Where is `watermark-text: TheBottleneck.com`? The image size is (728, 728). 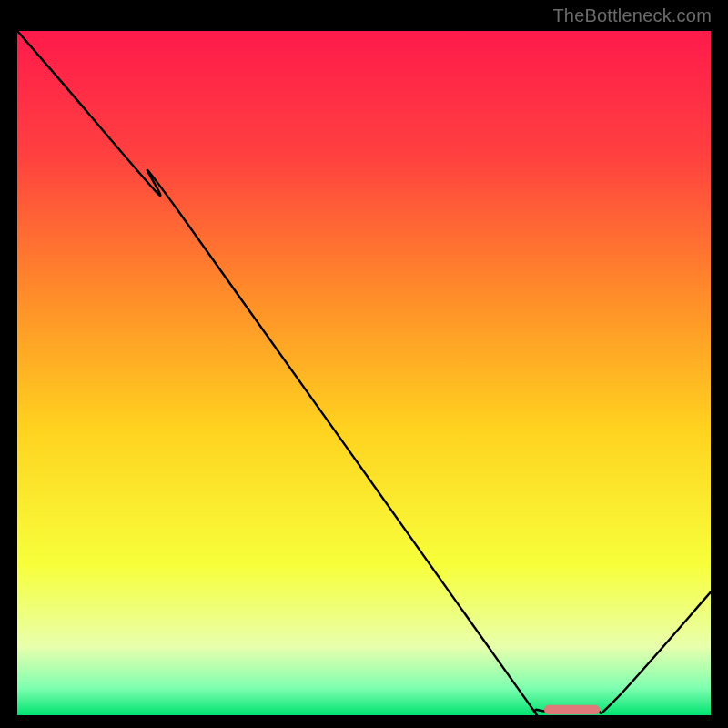 watermark-text: TheBottleneck.com is located at coordinates (632, 16).